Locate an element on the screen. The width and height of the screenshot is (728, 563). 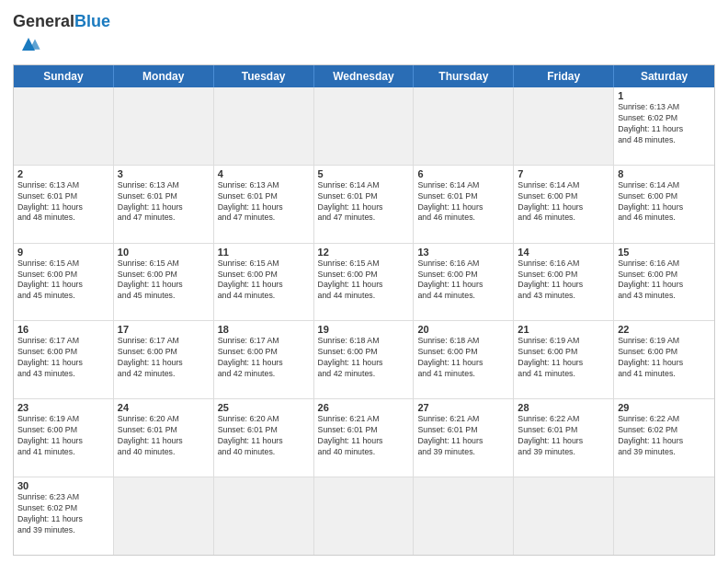
day-number: 11 is located at coordinates (264, 252).